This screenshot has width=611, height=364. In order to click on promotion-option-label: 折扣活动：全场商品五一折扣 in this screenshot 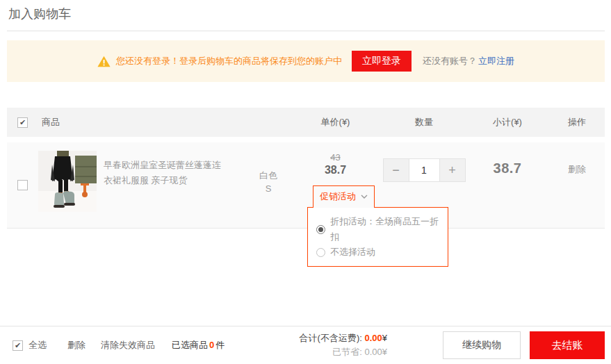, I will do `click(385, 229)`.